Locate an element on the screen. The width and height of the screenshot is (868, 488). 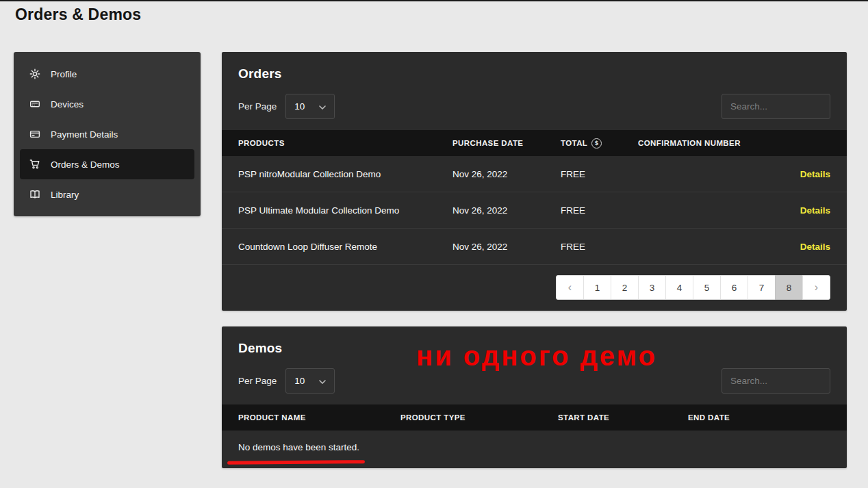
sidebar-item-label: Orders & Demos is located at coordinates (85, 164).